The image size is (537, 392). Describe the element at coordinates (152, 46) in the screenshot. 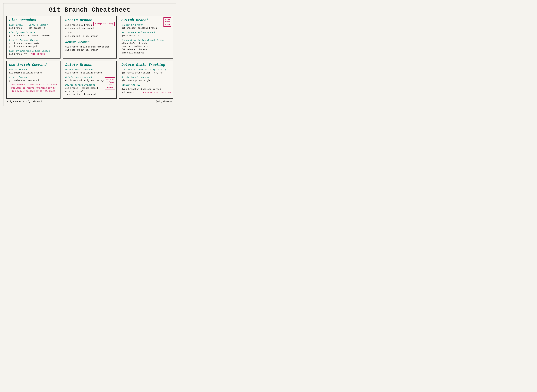

I see `alias-arrow-icon: ←` at that location.